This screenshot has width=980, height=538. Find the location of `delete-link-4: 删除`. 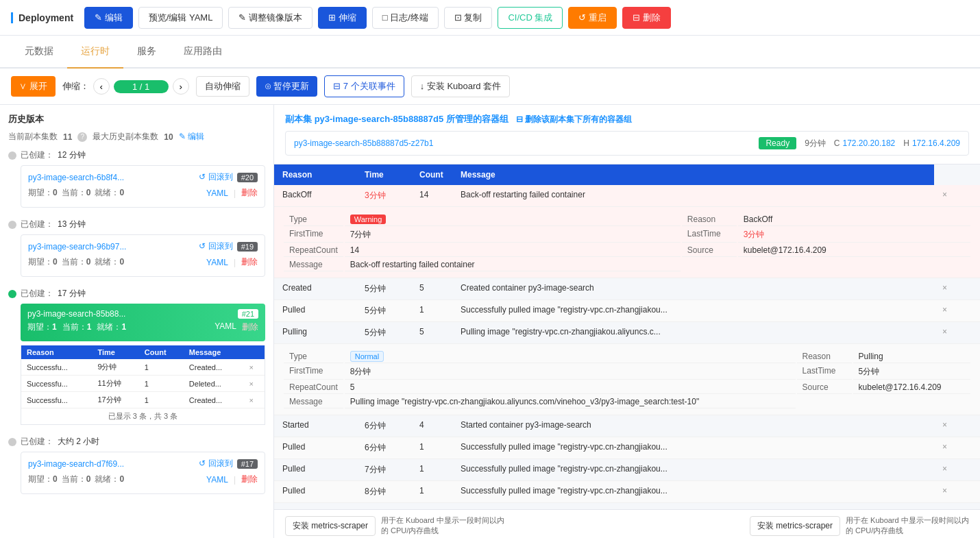

delete-link-4: 删除 is located at coordinates (249, 480).